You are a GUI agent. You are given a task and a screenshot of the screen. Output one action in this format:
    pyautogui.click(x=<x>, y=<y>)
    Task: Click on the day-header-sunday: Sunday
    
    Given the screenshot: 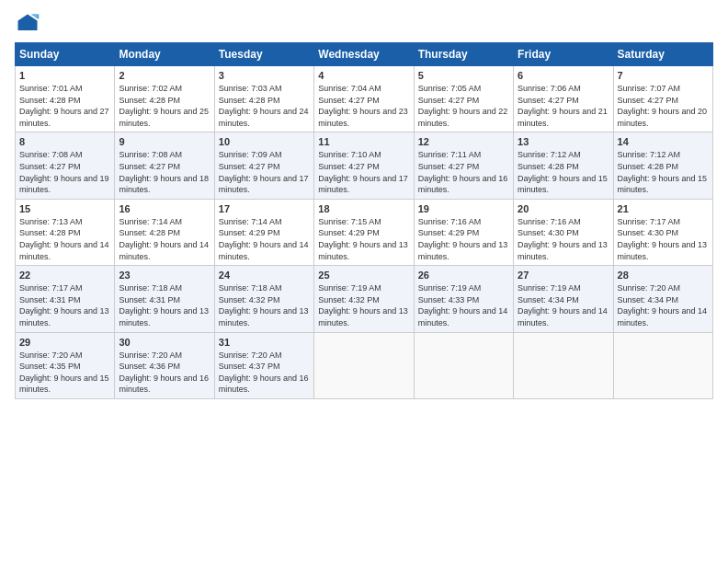 What is the action you would take?
    pyautogui.click(x=65, y=55)
    